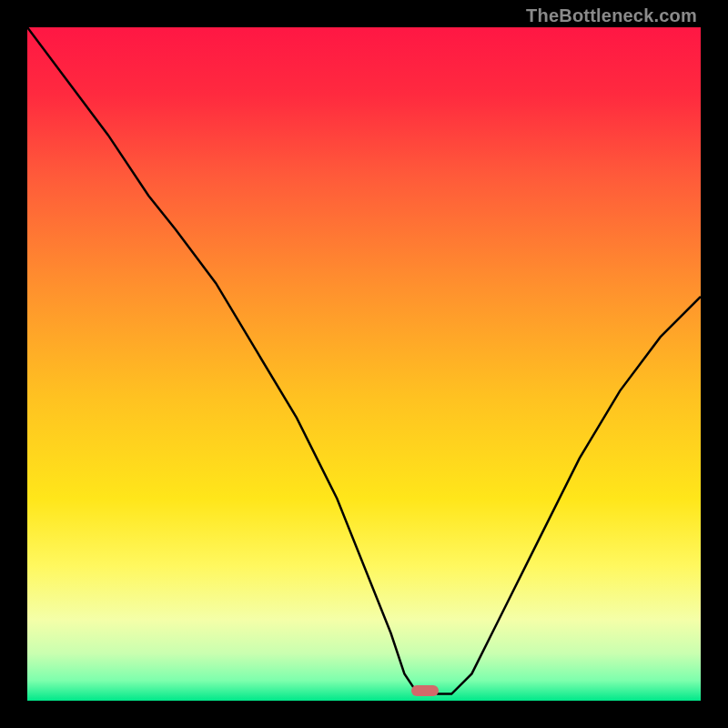  Describe the element at coordinates (612, 16) in the screenshot. I see `watermark-text: TheBottleneck.com` at that location.